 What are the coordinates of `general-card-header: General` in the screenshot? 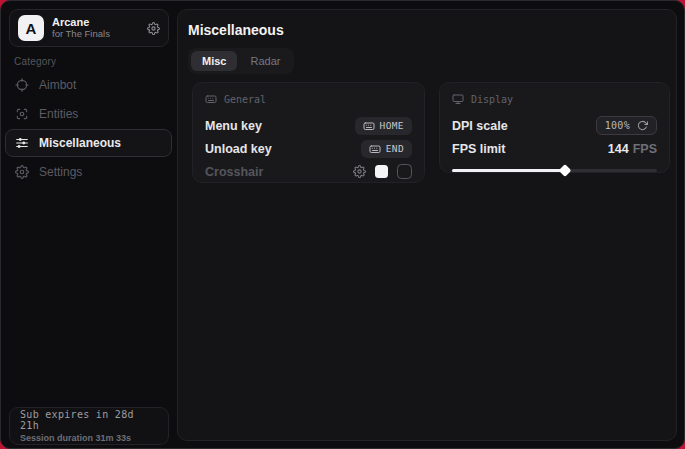 It's located at (308, 99).